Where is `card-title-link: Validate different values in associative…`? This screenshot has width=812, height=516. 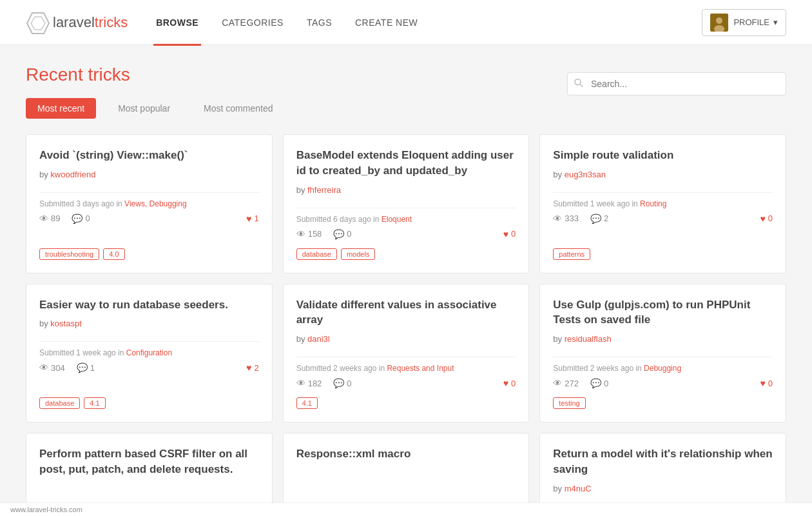 card-title-link: Validate different values in associative… is located at coordinates (397, 312).